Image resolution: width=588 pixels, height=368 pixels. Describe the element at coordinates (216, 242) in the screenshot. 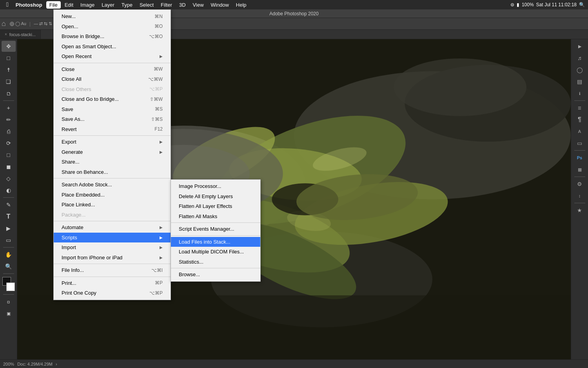

I see `submenu-load-files-stack: Load Files into Stack...` at that location.